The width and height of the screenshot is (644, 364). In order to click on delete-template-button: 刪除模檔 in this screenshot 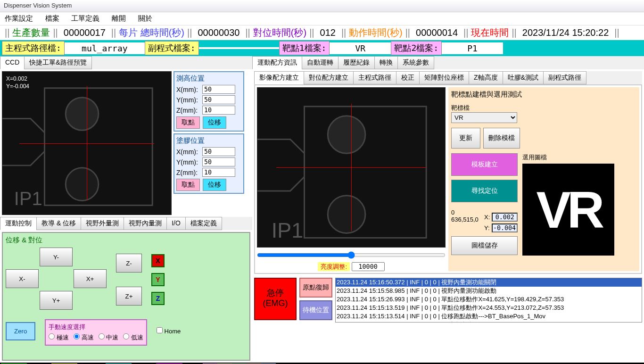, I will do `click(502, 138)`.